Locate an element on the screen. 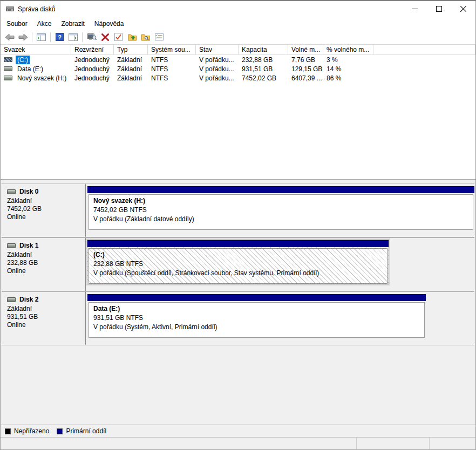 The width and height of the screenshot is (476, 450). volume-name-cell: Nový svazek (H:) is located at coordinates (36, 78).